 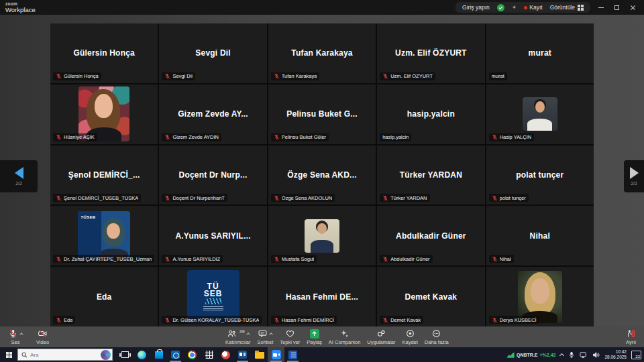 I want to click on word-app, so click(x=292, y=355).